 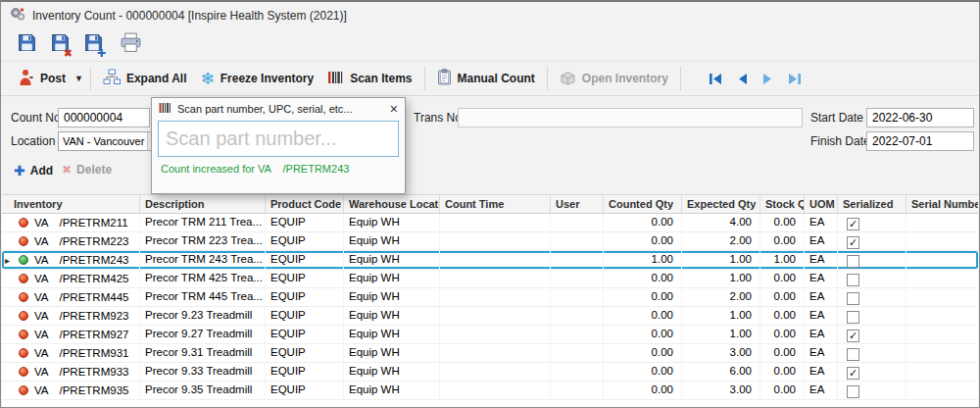 I want to click on description-cell: Precor 9.23 Treadmill, so click(x=203, y=316).